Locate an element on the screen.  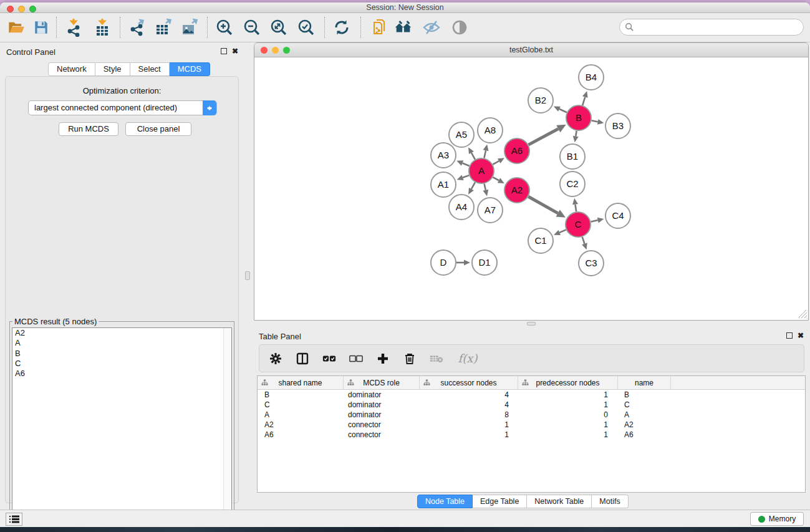
memory-label: Memory is located at coordinates (782, 519).